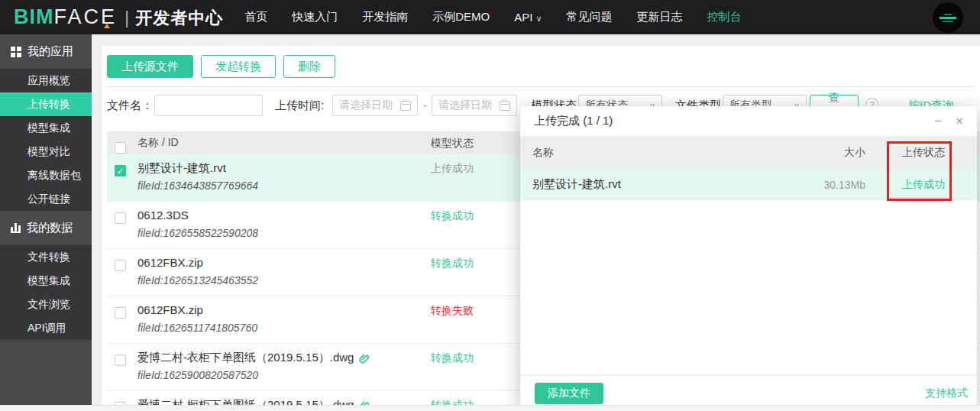  I want to click on sidebar-item-api-calls: API调用, so click(46, 328).